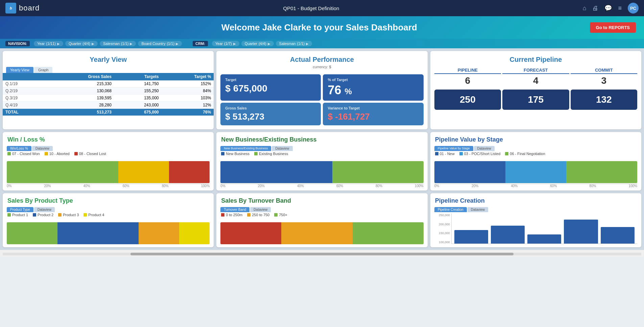 The height and width of the screenshot is (327, 644). Describe the element at coordinates (19, 149) in the screenshot. I see `tab-win-loss-main: Win/Loss %` at that location.